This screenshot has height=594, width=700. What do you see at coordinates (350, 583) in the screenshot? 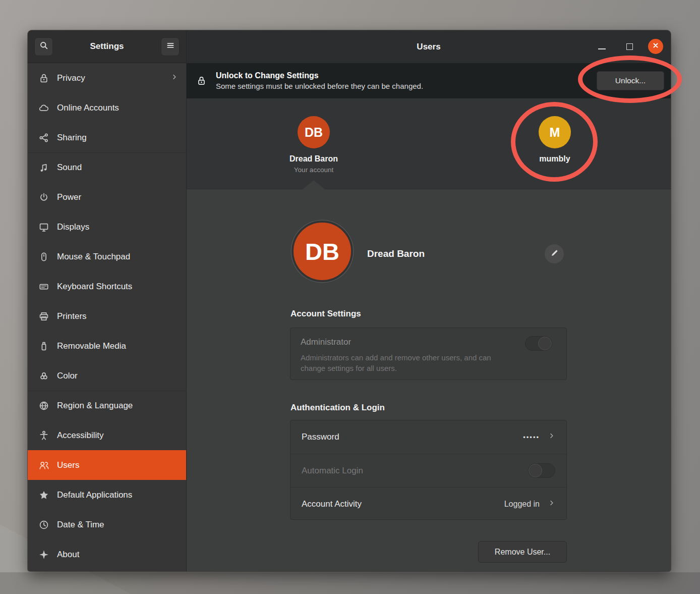
I see `desktop-bottom-strip` at bounding box center [350, 583].